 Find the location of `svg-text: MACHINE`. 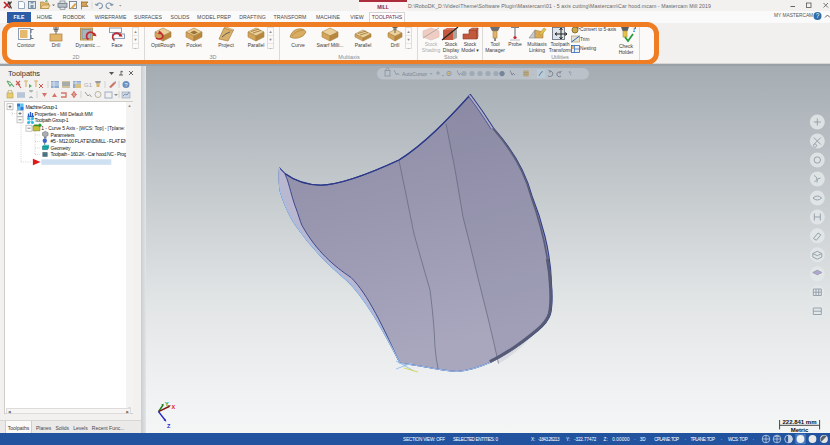

svg-text: MACHINE is located at coordinates (328, 17).